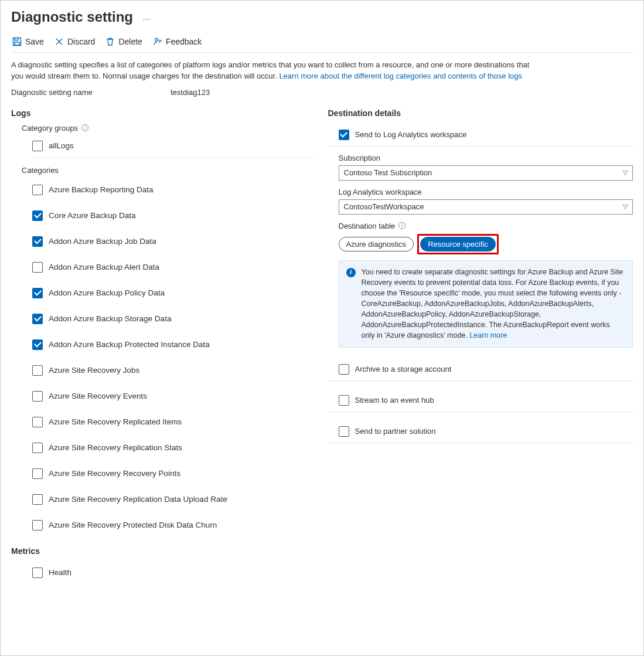 The image size is (644, 656). What do you see at coordinates (458, 244) in the screenshot?
I see `highlighted-selection: Resource specific` at bounding box center [458, 244].